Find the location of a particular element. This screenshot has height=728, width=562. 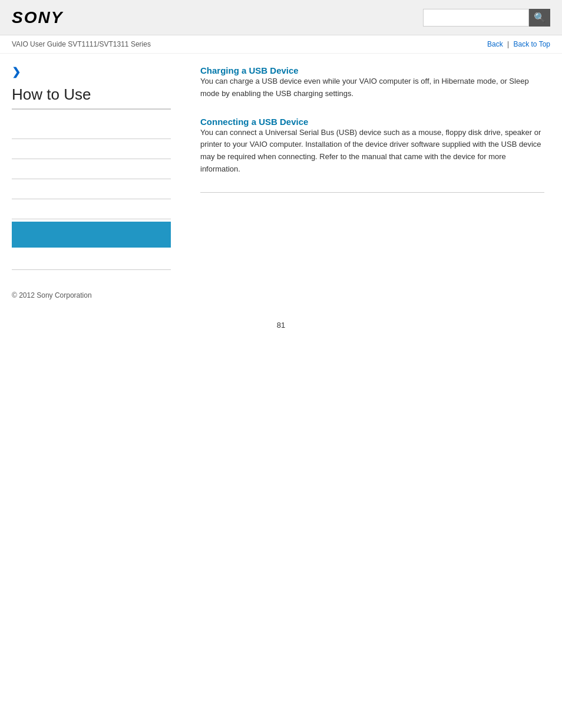

sidebar-chevron-icon: ❯ is located at coordinates (91, 72).